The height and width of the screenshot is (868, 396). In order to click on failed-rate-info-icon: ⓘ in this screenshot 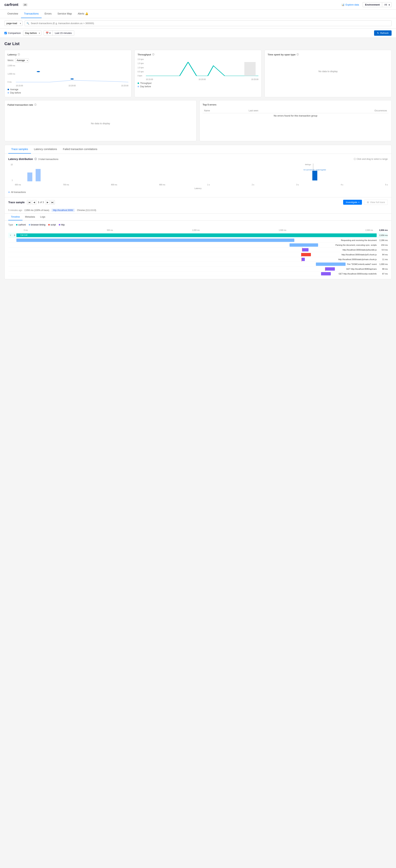, I will do `click(35, 105)`.